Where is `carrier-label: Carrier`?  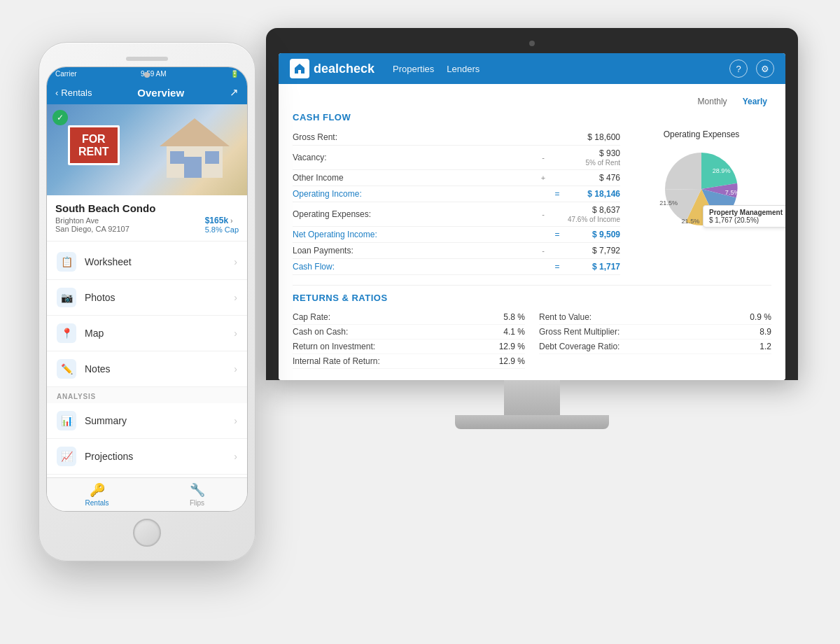 carrier-label: Carrier is located at coordinates (66, 74).